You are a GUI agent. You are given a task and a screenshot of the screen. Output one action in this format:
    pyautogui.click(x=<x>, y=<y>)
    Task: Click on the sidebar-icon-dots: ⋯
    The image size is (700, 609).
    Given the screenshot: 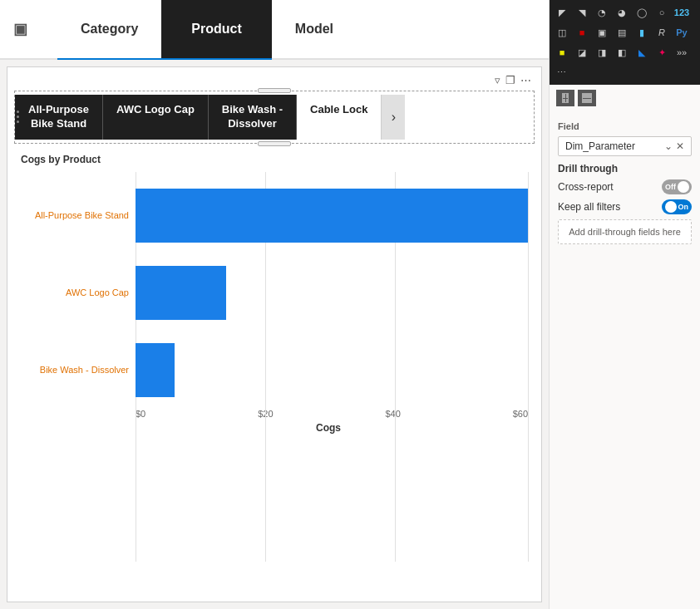 What is the action you would take?
    pyautogui.click(x=562, y=72)
    